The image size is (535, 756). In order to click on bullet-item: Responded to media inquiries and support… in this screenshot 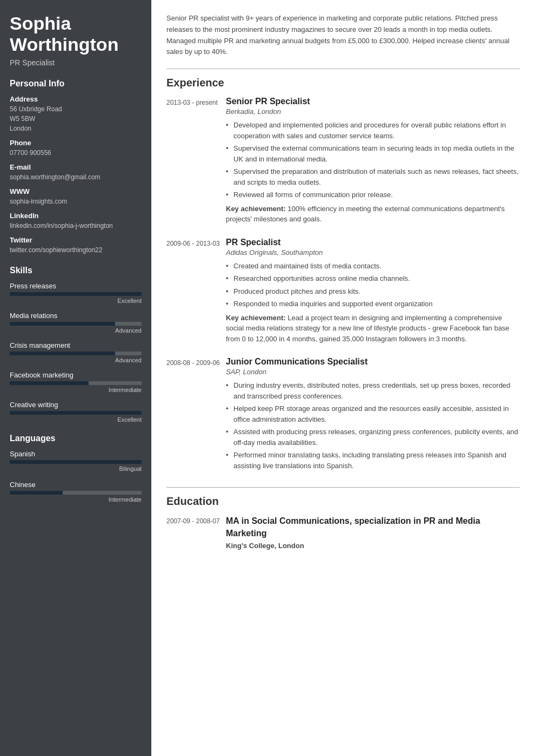, I will do `click(373, 304)`.